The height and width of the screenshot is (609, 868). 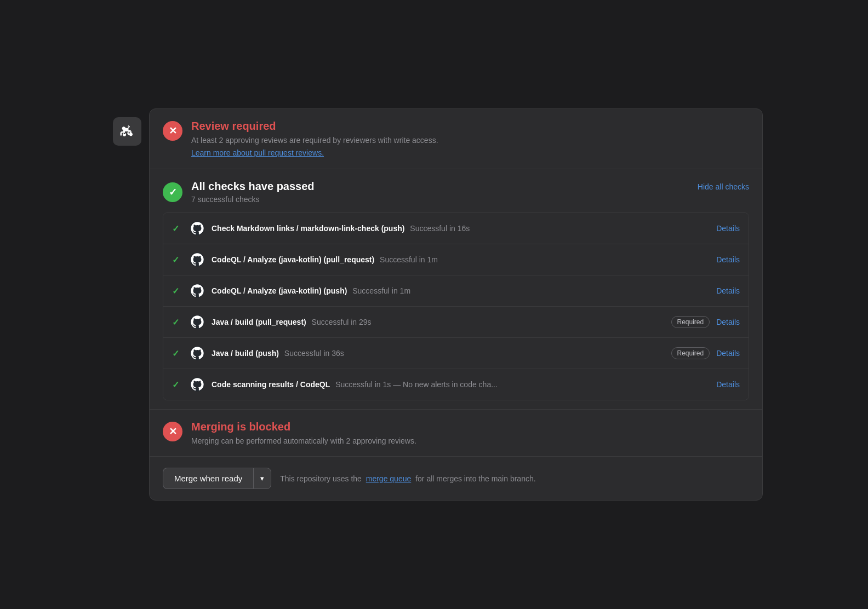 I want to click on review-title: Review required, so click(x=315, y=126).